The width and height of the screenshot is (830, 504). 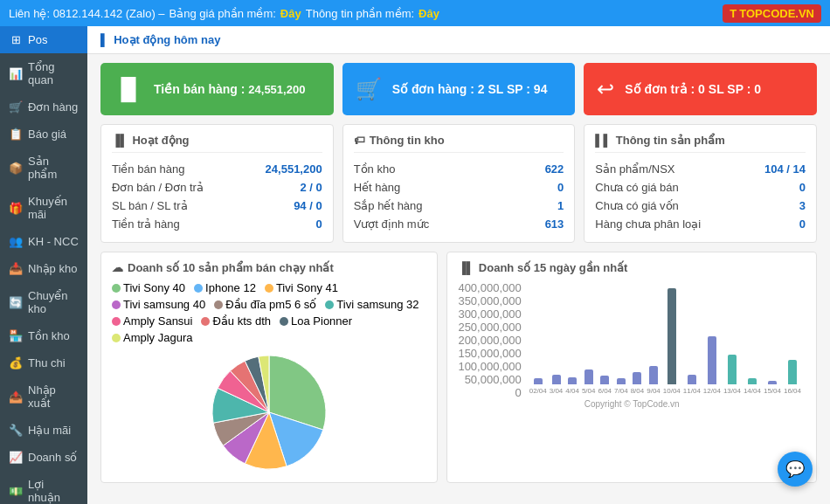 What do you see at coordinates (666, 338) in the screenshot?
I see `bar-chart: 02/043/044/045/046/047/048/049/0410/0411…` at bounding box center [666, 338].